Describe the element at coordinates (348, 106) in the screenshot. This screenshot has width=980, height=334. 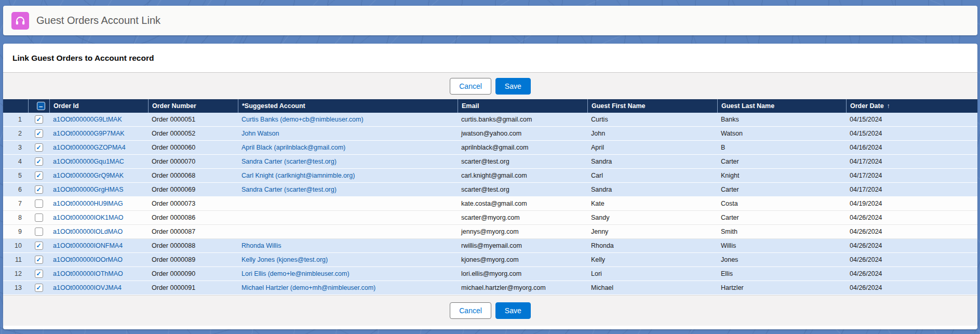
I see `col-suggested-account: *Suggested Account` at that location.